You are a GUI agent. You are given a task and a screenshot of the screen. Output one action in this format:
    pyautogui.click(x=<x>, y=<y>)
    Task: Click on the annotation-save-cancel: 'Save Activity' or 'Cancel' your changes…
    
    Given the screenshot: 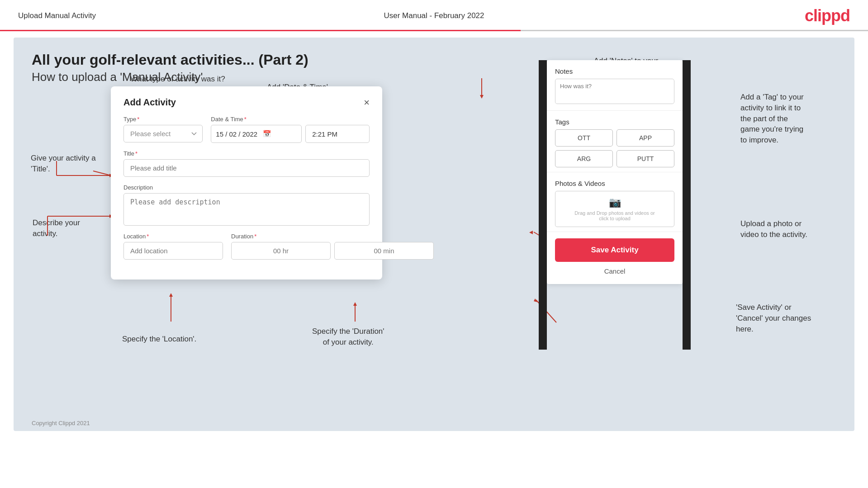 What is the action you would take?
    pyautogui.click(x=790, y=318)
    